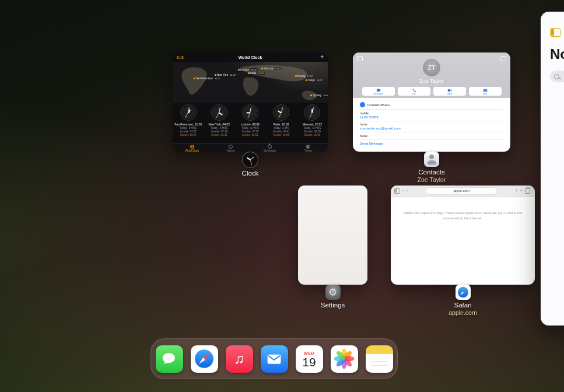 This screenshot has width=564, height=392. Describe the element at coordinates (309, 354) in the screenshot. I see `calendar-weekday: WED` at that location.